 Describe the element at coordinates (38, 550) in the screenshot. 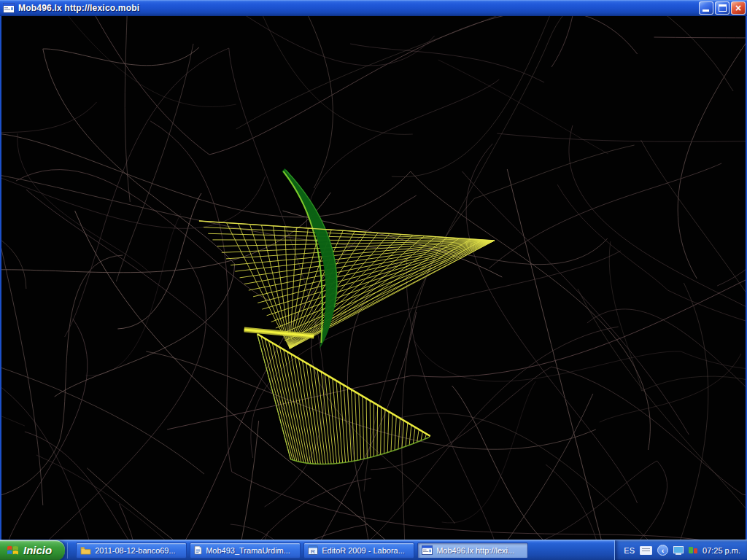

I see `start-label: Inicio` at that location.